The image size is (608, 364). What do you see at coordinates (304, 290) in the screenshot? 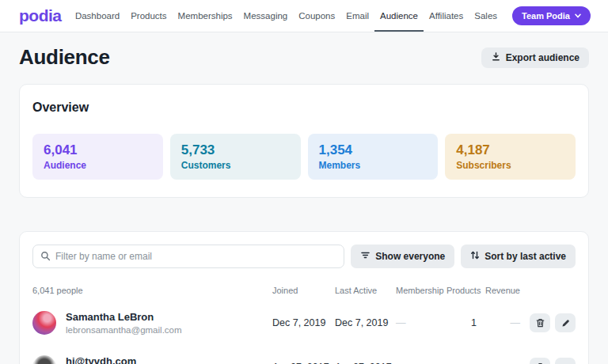
I see `col-joined: Joined` at bounding box center [304, 290].